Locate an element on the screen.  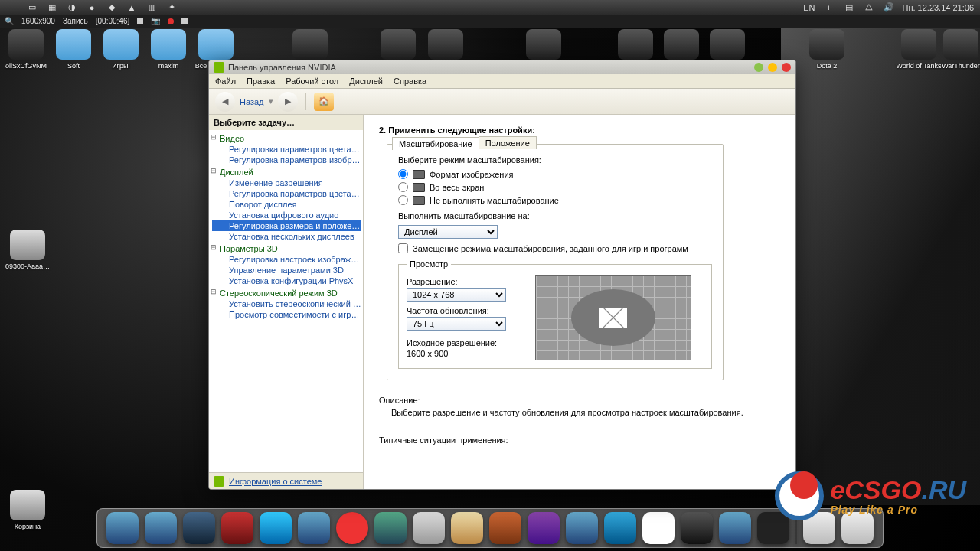
plus-icon: + is located at coordinates (829, 8).